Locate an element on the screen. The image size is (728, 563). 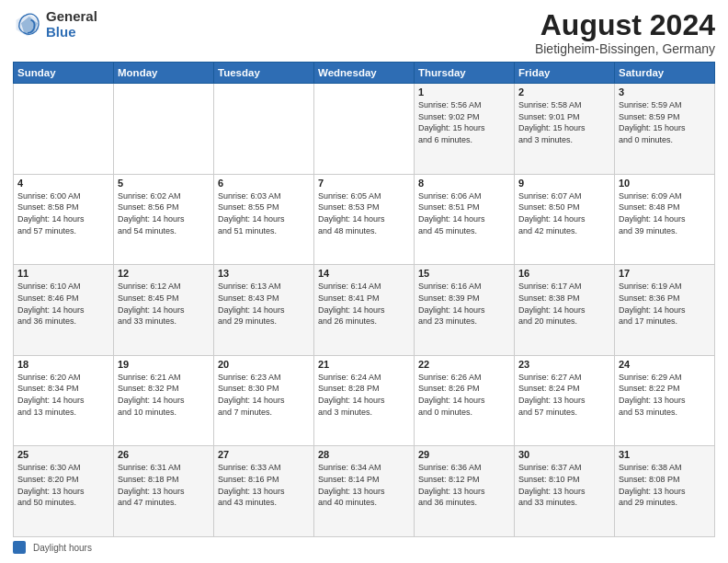
cell-info: Sunrise: 6:14 AMSunset: 8:41 PMDaylight:… is located at coordinates (364, 304).